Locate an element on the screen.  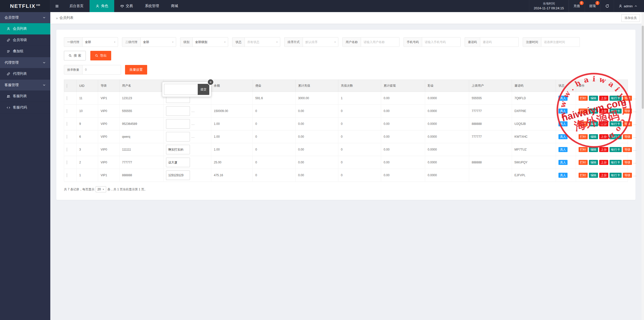
batch-set-button: 批量设置 is located at coordinates (136, 70).